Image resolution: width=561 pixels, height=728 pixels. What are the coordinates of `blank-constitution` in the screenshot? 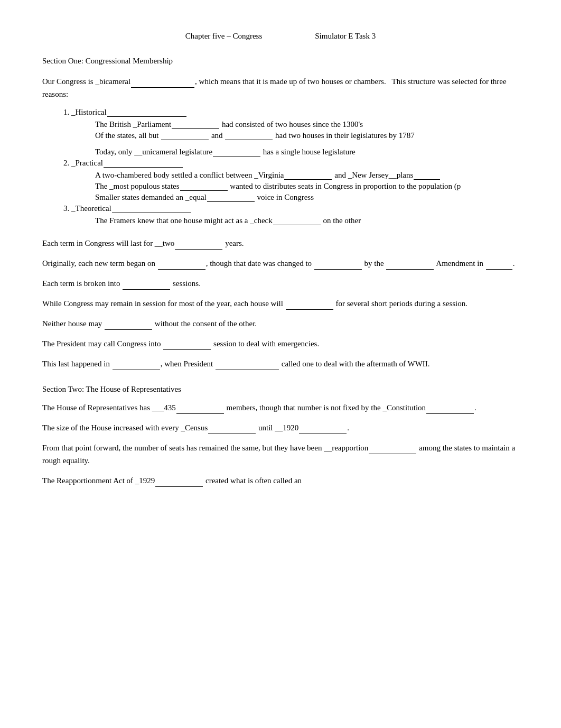 It's located at (450, 413).